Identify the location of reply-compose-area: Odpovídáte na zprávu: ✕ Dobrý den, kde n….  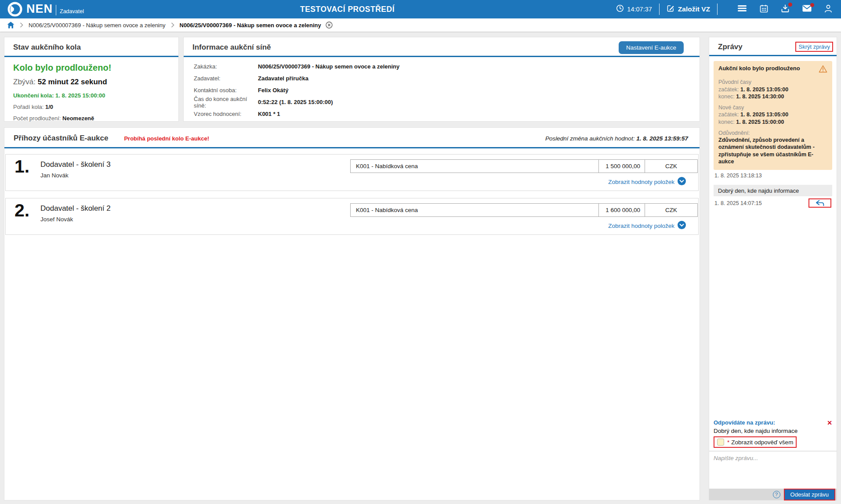
(773, 458).